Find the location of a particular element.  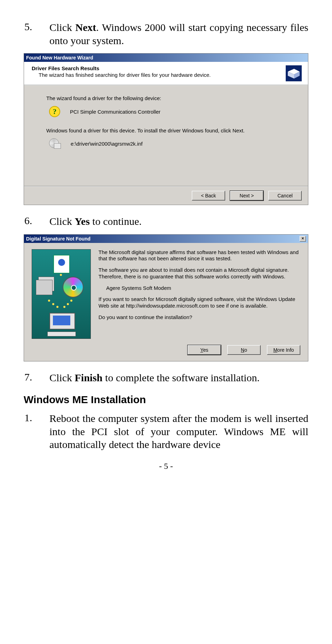

dialog-text-line: The wizard found a driver for the follow… is located at coordinates (173, 98).